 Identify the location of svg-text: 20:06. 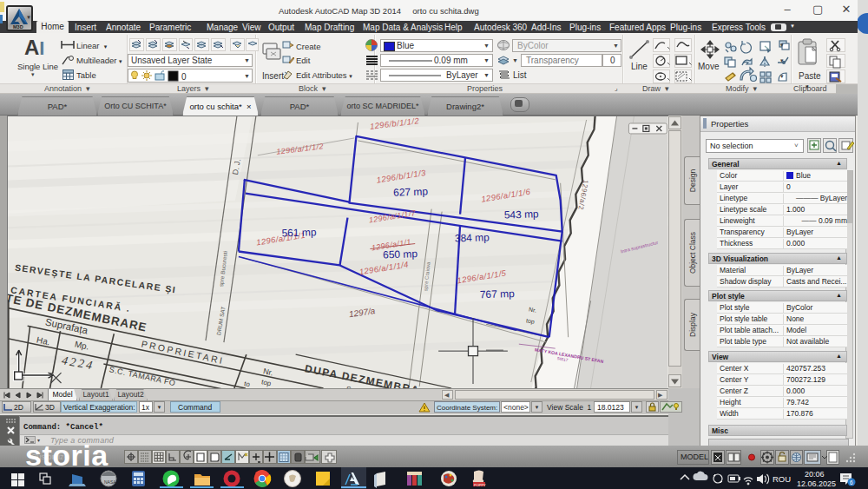
(814, 474).